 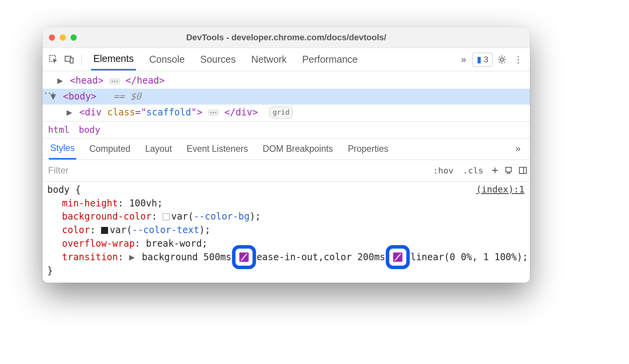 I want to click on main-toolbar: Elements Console Sources Network Perform…, so click(x=286, y=60).